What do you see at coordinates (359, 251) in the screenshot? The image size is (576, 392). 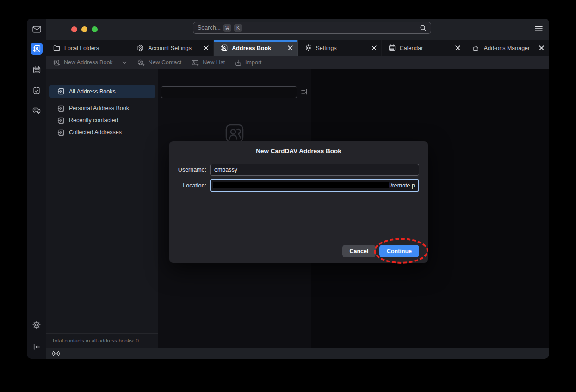 I see `cancel-button: Cancel` at bounding box center [359, 251].